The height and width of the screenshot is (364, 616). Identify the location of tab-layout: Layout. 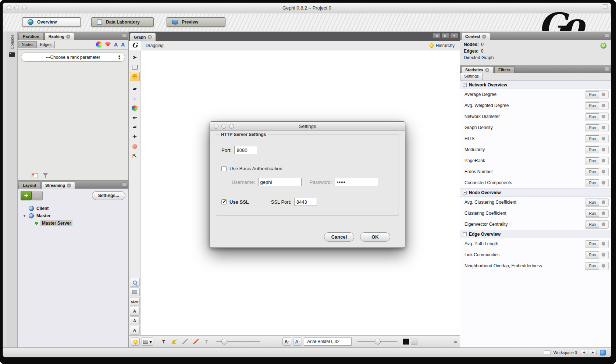
(29, 185).